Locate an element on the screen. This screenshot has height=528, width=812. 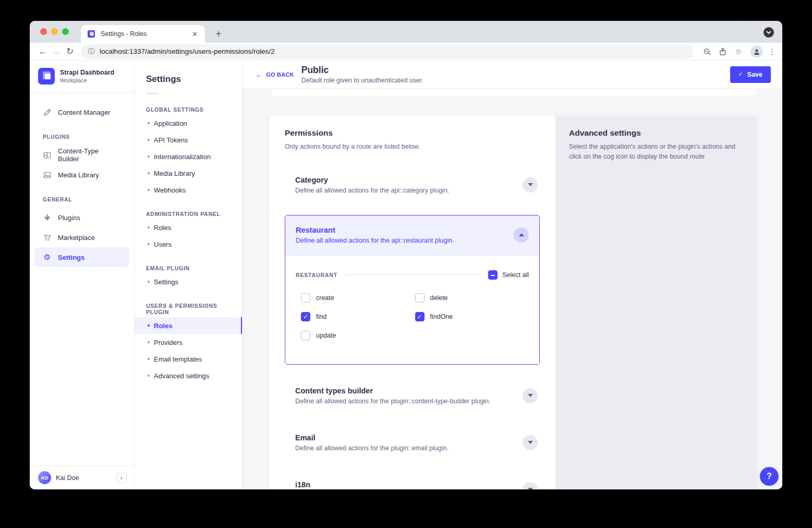
browser-tab: Settings - Roles ✕ is located at coordinates (143, 34).